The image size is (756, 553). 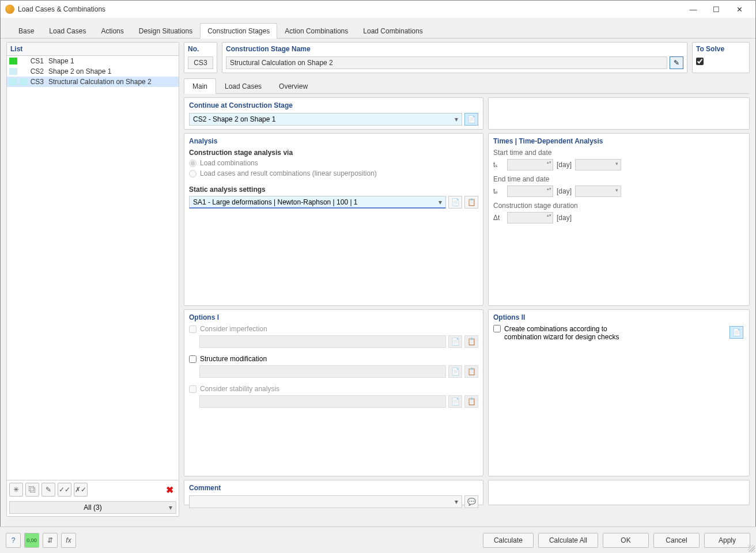 I want to click on static-settings-value: SA1 - Large deformations | Newton-Raphso…, so click(x=275, y=202).